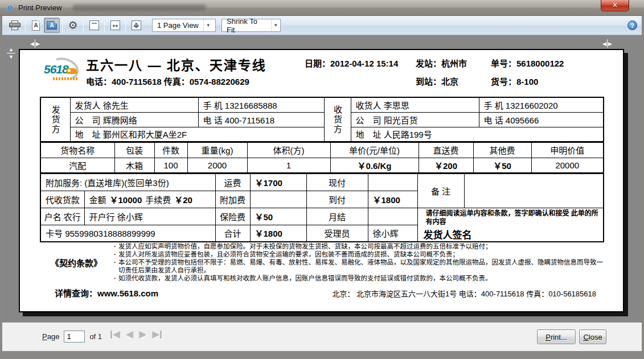  I want to click on goods-value-row: 汽配 木箱 100 2000 1 ￥0.6/Kg ￥200 ￥50 20000, so click(322, 165).